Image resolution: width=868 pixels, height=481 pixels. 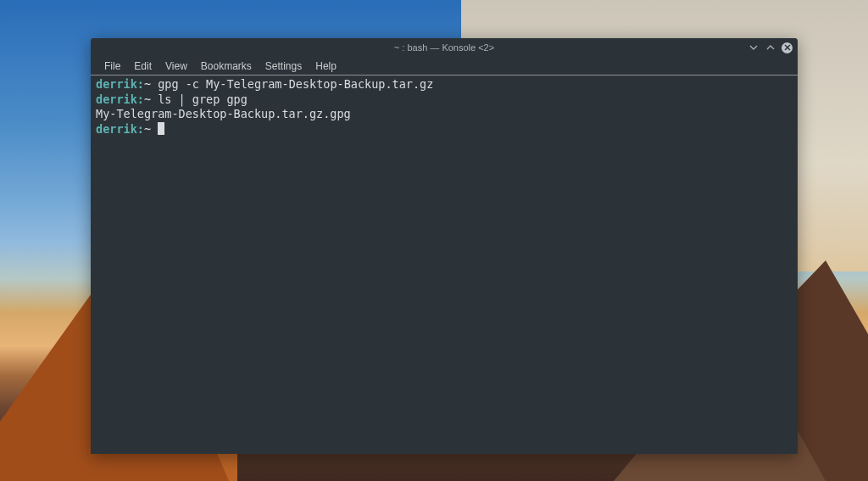 What do you see at coordinates (754, 48) in the screenshot?
I see `minimize-button` at bounding box center [754, 48].